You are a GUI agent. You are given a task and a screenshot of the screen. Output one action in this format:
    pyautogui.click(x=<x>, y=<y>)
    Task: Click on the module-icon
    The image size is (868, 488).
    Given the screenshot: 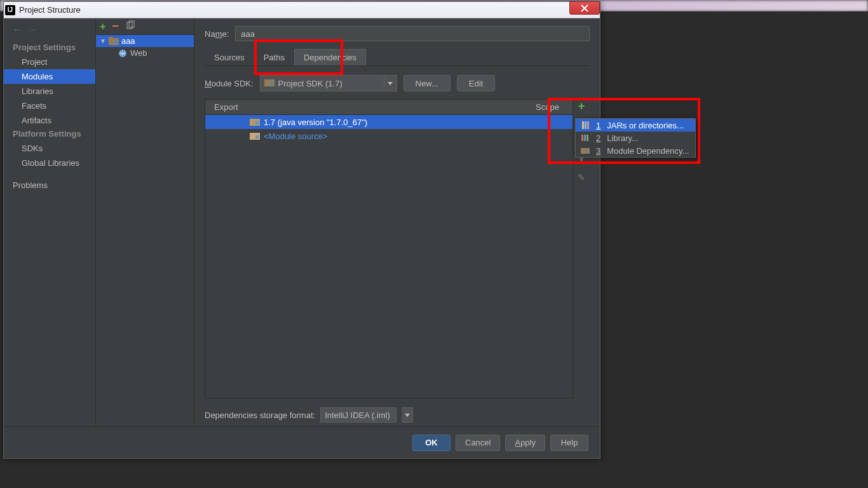 What is the action you would take?
    pyautogui.click(x=114, y=41)
    